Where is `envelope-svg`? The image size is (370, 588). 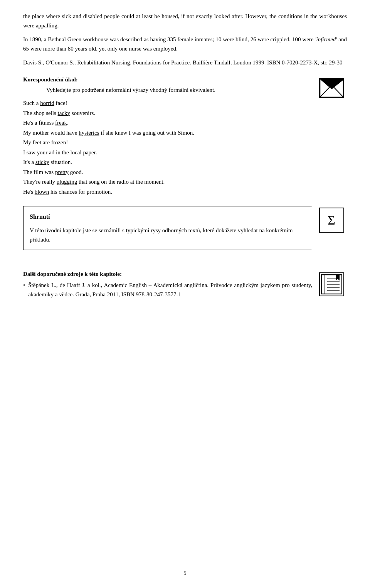
envelope-svg is located at coordinates (331, 88).